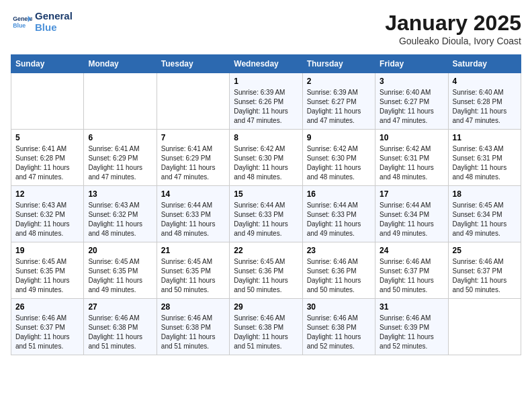 This screenshot has height=411, width=532. What do you see at coordinates (54, 28) in the screenshot?
I see `logo-text-line2: Blue` at bounding box center [54, 28].